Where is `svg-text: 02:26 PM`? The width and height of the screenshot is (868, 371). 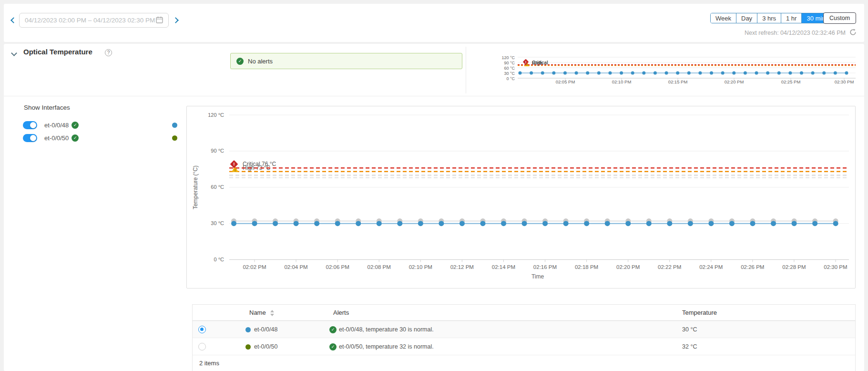
svg-text: 02:26 PM is located at coordinates (752, 267).